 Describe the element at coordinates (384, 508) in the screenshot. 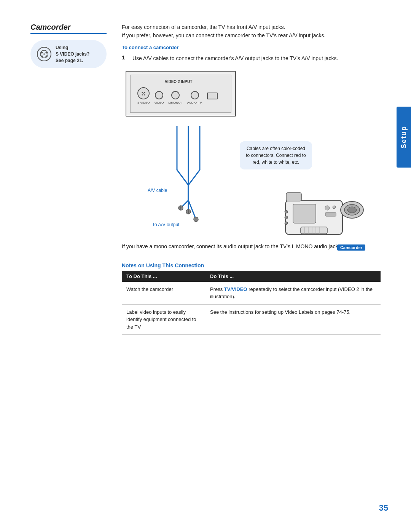

I see `page-number: 35` at that location.